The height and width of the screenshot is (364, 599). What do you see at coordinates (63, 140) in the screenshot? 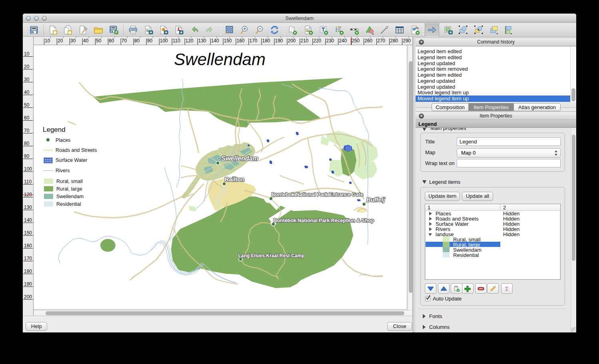
I see `svg-text: Places` at bounding box center [63, 140].